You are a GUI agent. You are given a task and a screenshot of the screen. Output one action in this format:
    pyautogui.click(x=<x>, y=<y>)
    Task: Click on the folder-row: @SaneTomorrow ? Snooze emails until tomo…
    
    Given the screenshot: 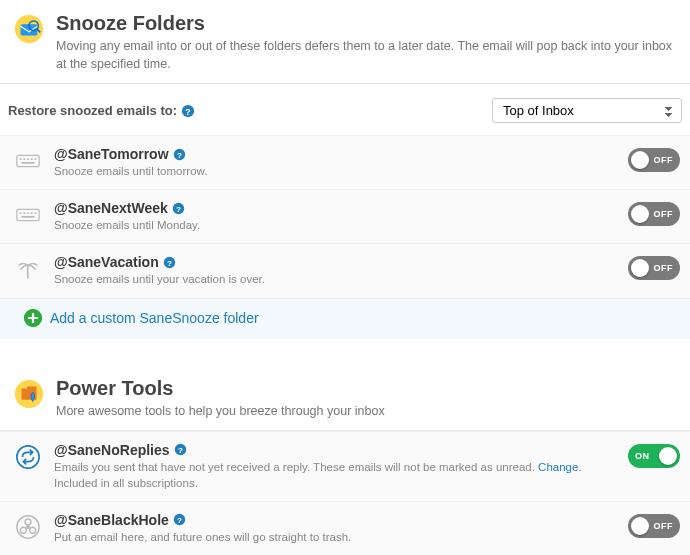 What is the action you would take?
    pyautogui.click(x=345, y=162)
    